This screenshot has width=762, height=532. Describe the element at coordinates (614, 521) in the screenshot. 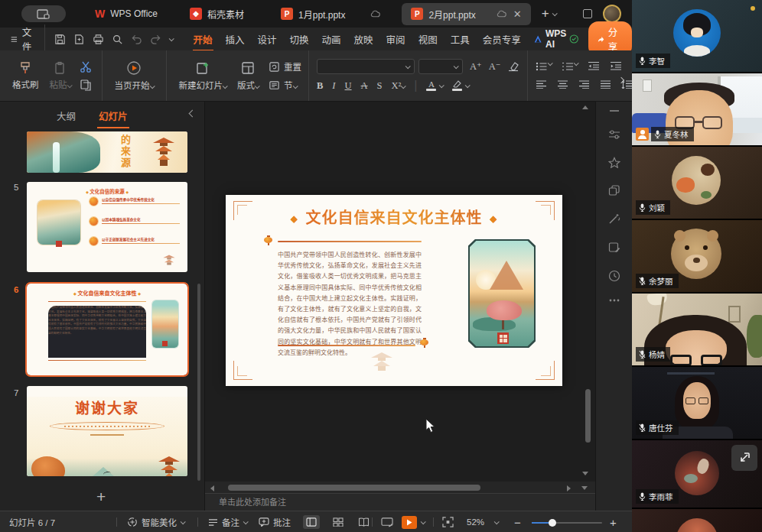

I see `zoom-in-button: +` at that location.